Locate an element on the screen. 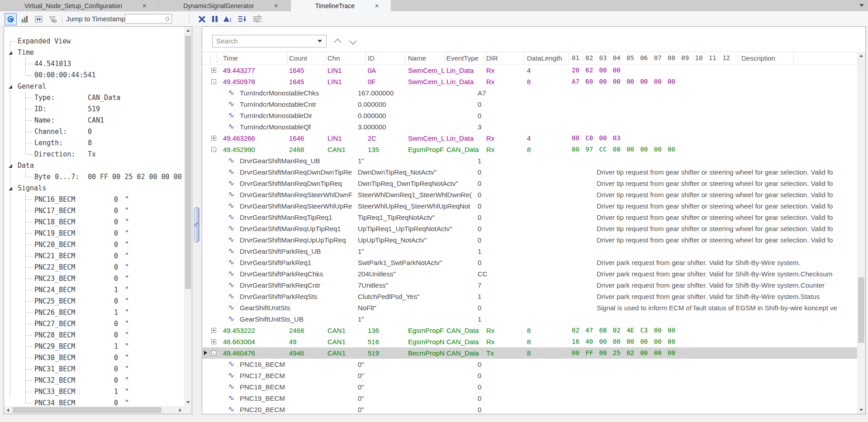  trace-signal-row: ∿TurnIndcrMonostableCntr0.0000000 is located at coordinates (530, 104).